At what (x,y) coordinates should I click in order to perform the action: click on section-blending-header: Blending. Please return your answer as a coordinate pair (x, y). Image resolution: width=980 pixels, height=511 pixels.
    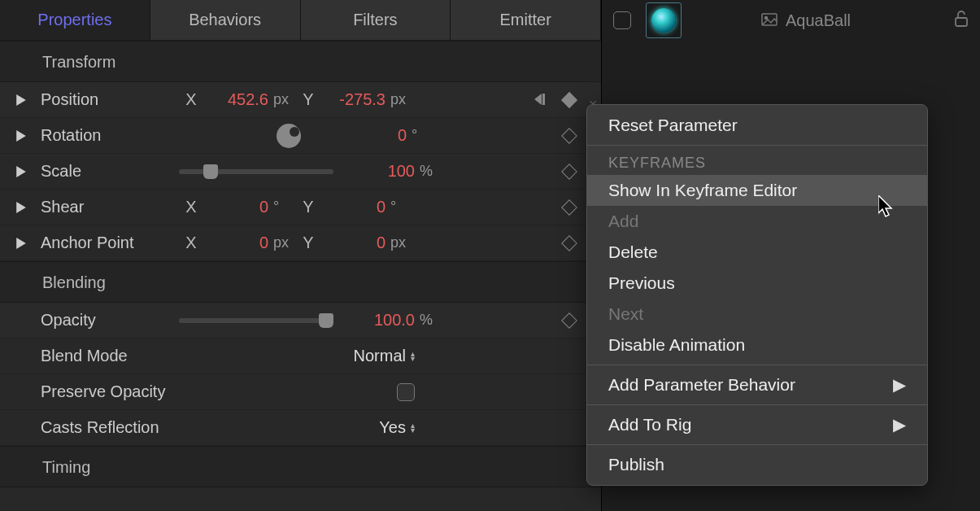
    Looking at the image, I should click on (301, 282).